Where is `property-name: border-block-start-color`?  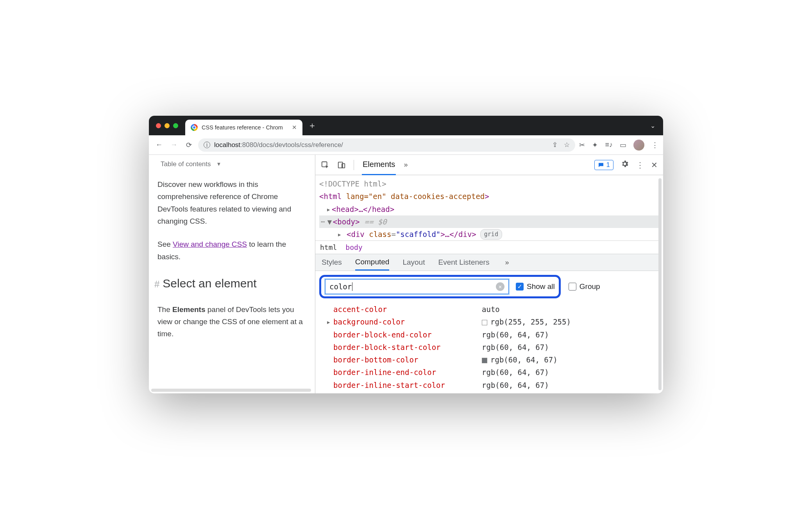
property-name: border-block-start-color is located at coordinates (408, 347).